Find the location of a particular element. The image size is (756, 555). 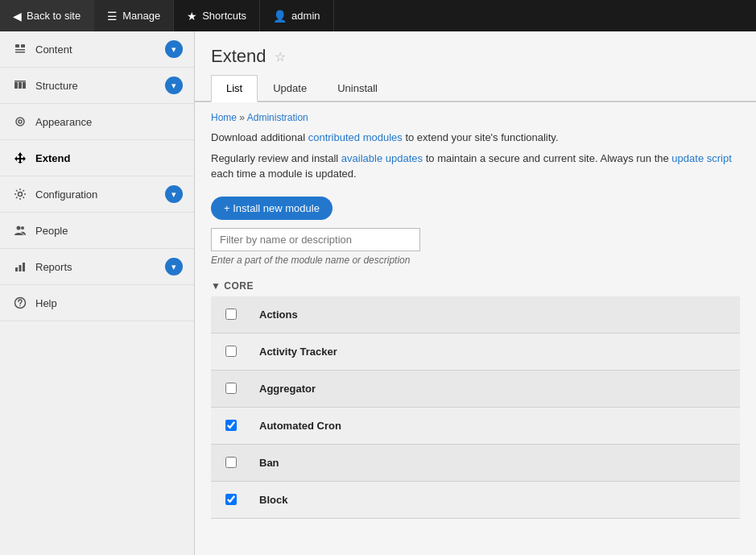

admin-link: 👤 admin is located at coordinates (296, 16).